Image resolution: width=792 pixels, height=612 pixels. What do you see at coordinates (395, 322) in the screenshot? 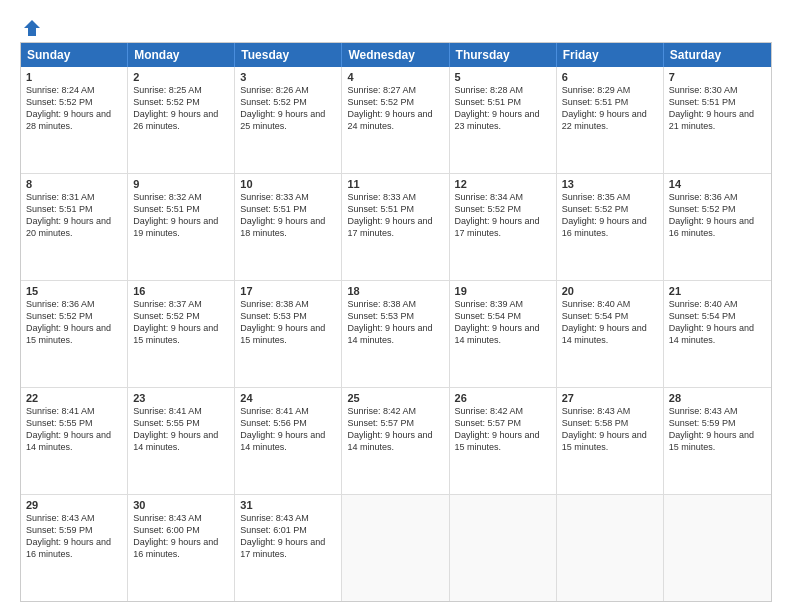
I see `cell-info: Sunrise: 8:38 AM Sunset: 5:53 PM Dayligh…` at bounding box center [395, 322].